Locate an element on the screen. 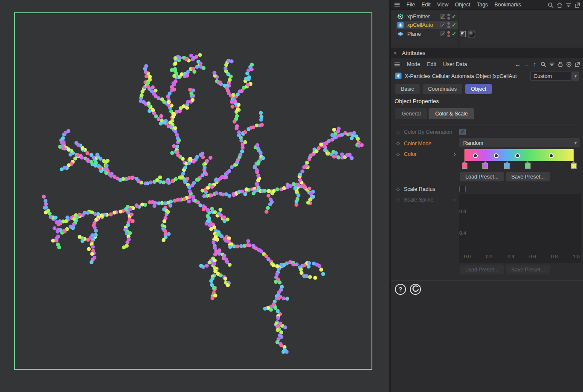  menu-tags: Tags is located at coordinates (482, 5).